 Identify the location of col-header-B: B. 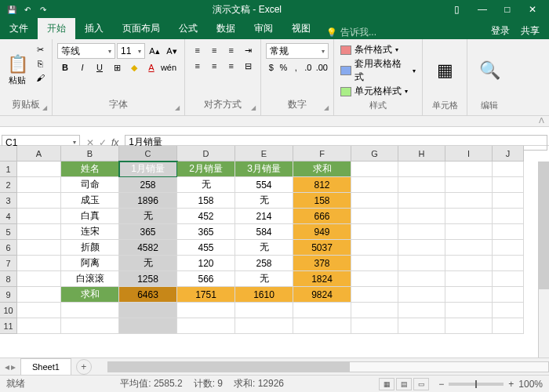
(90, 154).